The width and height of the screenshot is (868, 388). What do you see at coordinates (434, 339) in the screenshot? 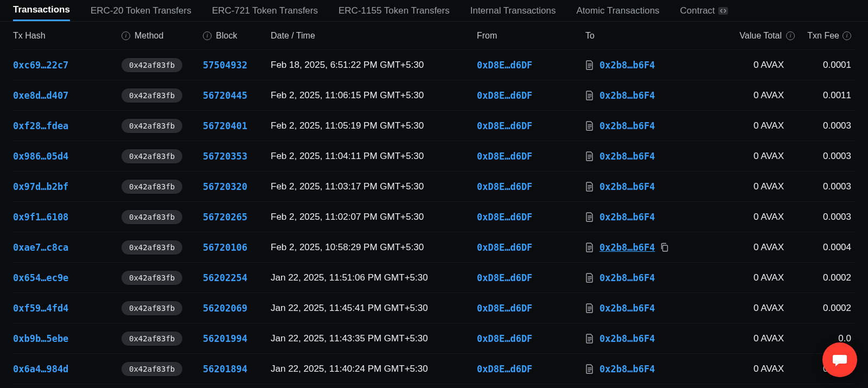
I see `table-row: 0xb9b…5ebe0x42af83fb56201994Jan 22, 2025…` at bounding box center [434, 339].